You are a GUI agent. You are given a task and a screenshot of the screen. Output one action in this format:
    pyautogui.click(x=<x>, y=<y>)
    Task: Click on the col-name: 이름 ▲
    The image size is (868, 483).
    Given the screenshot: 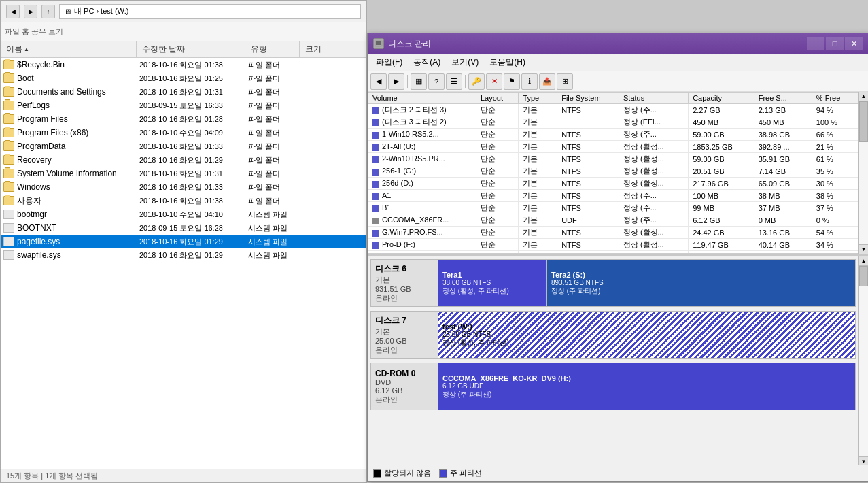 What is the action you would take?
    pyautogui.click(x=69, y=49)
    